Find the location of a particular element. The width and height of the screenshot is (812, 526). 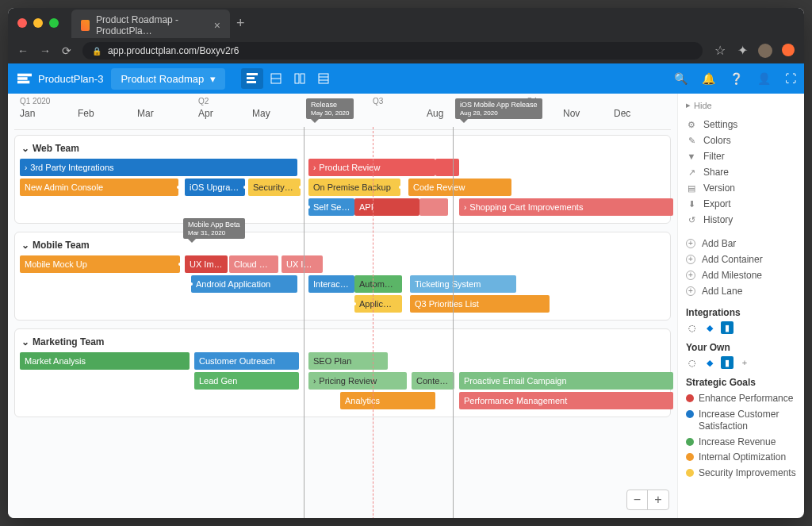

lane-header: ⌄ Web Team is located at coordinates (343, 149).